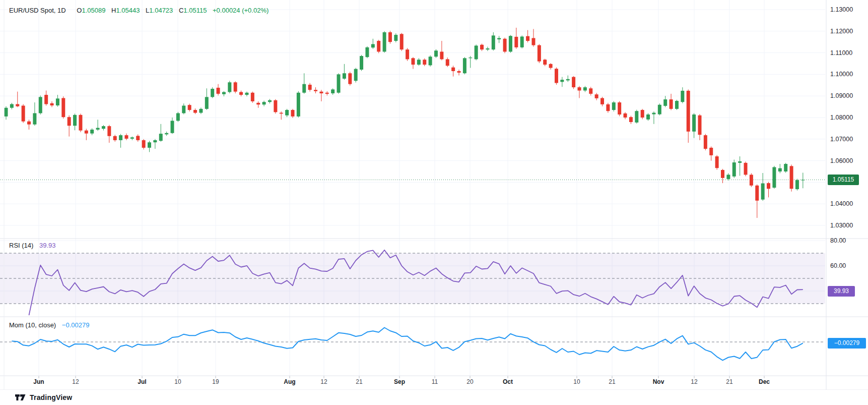 This screenshot has height=405, width=868. I want to click on price-axis-label: 1.06000, so click(841, 161).